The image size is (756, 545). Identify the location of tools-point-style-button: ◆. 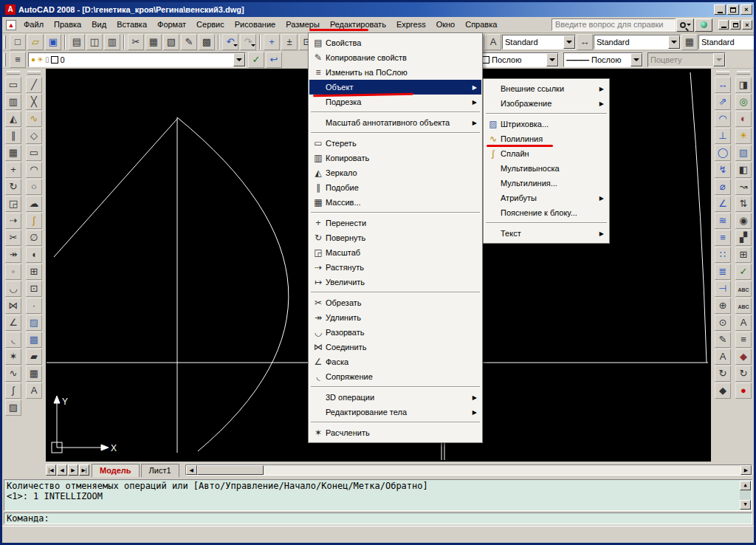
(743, 357).